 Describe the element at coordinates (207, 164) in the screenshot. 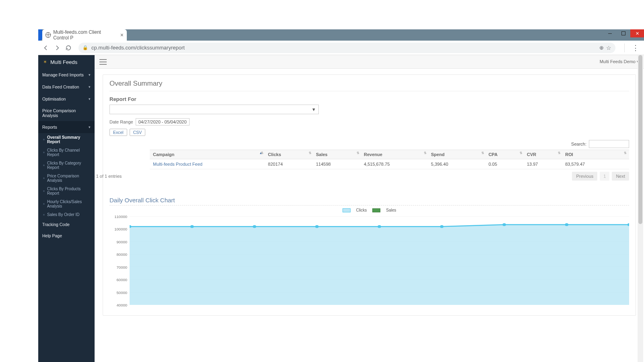

I see `cell-campaign: Multi-feeds Product Feed` at that location.